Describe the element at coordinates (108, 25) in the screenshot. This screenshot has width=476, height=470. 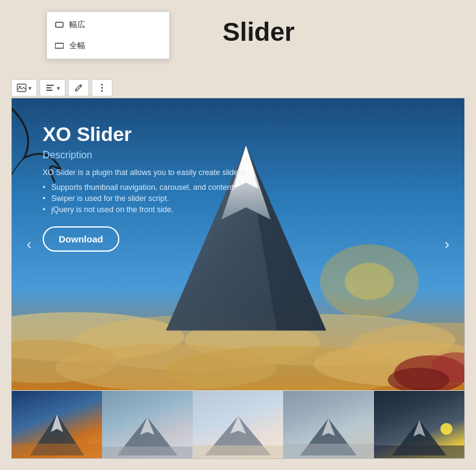
I see `dropdown-item-wide: 幅広` at that location.